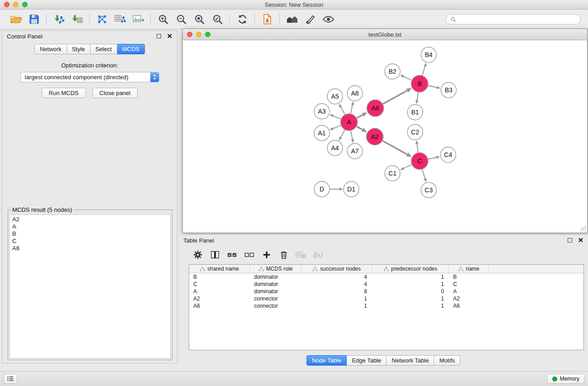  What do you see at coordinates (375, 137) in the screenshot?
I see `graph-node-A2: A2` at bounding box center [375, 137].